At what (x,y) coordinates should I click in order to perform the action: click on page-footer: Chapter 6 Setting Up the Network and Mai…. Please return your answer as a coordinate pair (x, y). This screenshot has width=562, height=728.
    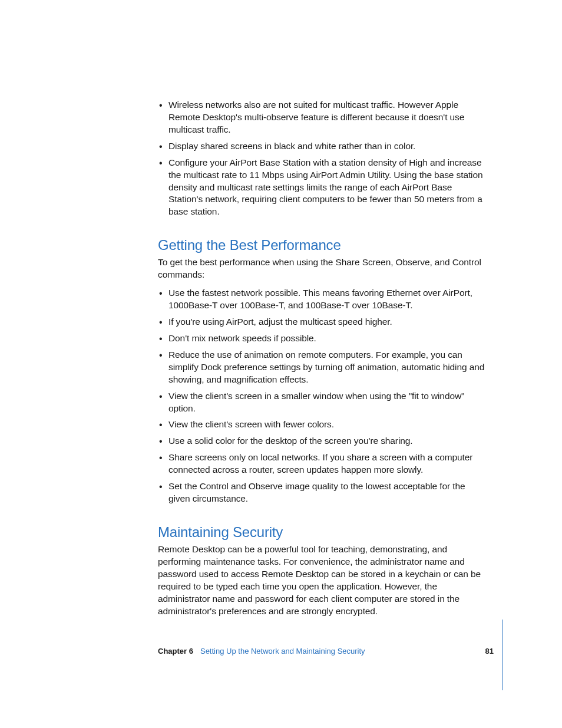
    Looking at the image, I should click on (326, 651).